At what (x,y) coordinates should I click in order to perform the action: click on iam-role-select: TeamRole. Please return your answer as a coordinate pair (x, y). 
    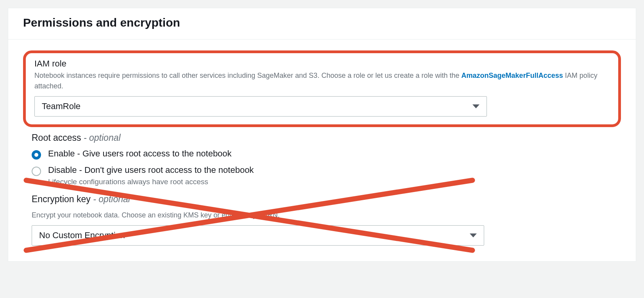
    Looking at the image, I should click on (261, 106).